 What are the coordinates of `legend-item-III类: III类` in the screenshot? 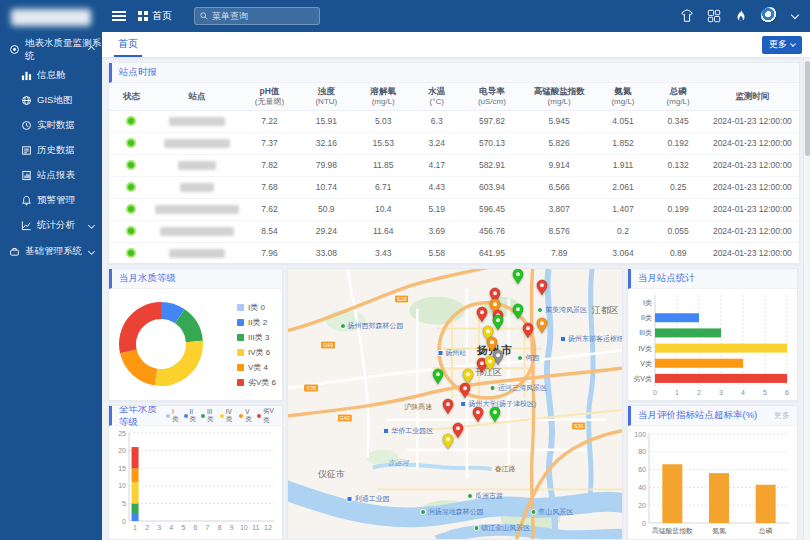 It's located at (208, 416).